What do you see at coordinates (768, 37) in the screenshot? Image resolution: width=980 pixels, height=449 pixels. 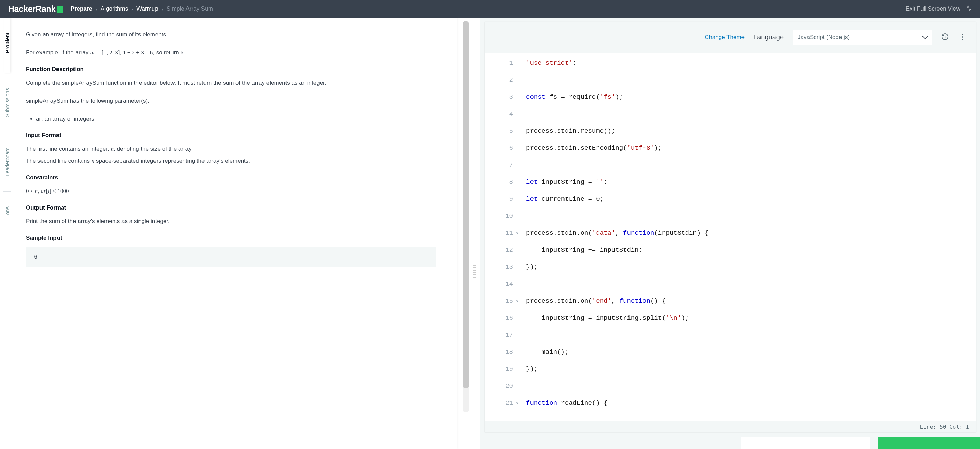 I see `language-label: Language` at bounding box center [768, 37].